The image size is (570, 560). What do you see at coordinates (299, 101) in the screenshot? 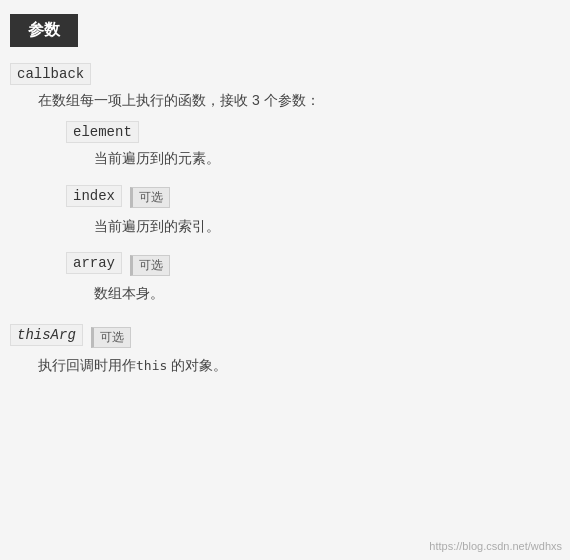
I see `param-desc-callback: 在数组每一项上执行的函数，接收 3 个参数：` at bounding box center [299, 101].